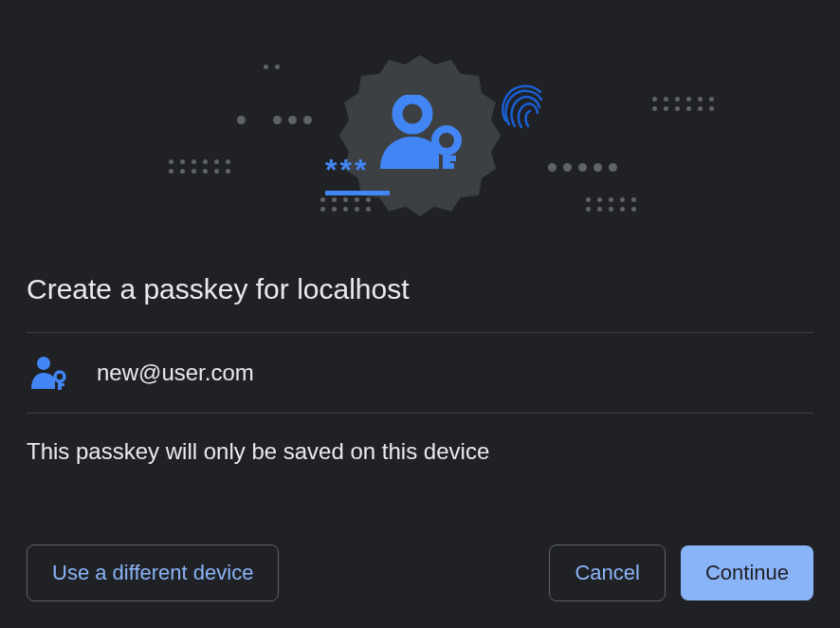 Image resolution: width=840 pixels, height=628 pixels. Describe the element at coordinates (175, 373) in the screenshot. I see `user-email: new@user.com` at that location.